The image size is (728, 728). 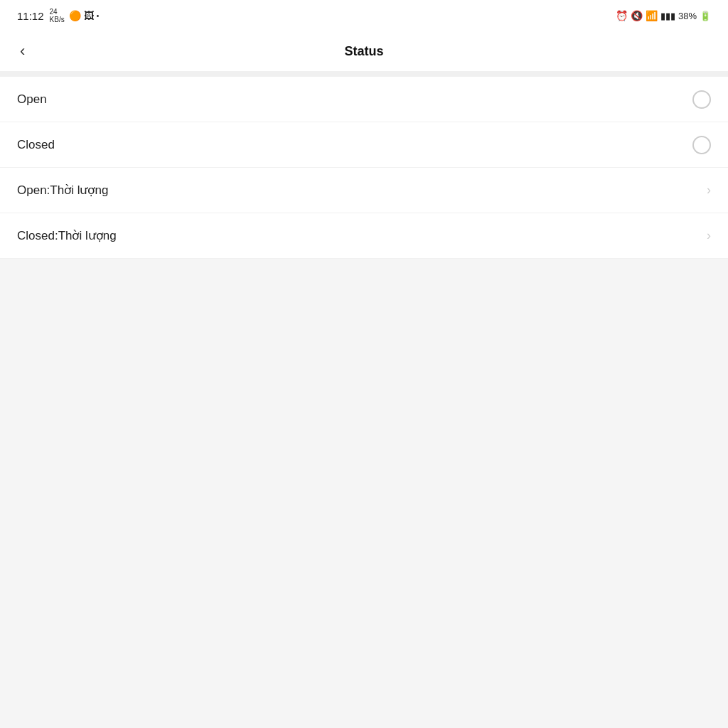 What do you see at coordinates (709, 191) in the screenshot?
I see `open-thoi-luong-chevron: ›` at bounding box center [709, 191].